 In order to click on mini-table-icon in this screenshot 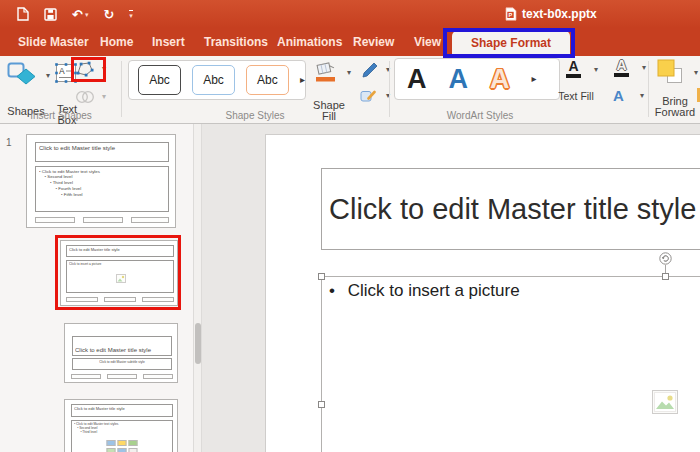, I will do `click(112, 443)`.